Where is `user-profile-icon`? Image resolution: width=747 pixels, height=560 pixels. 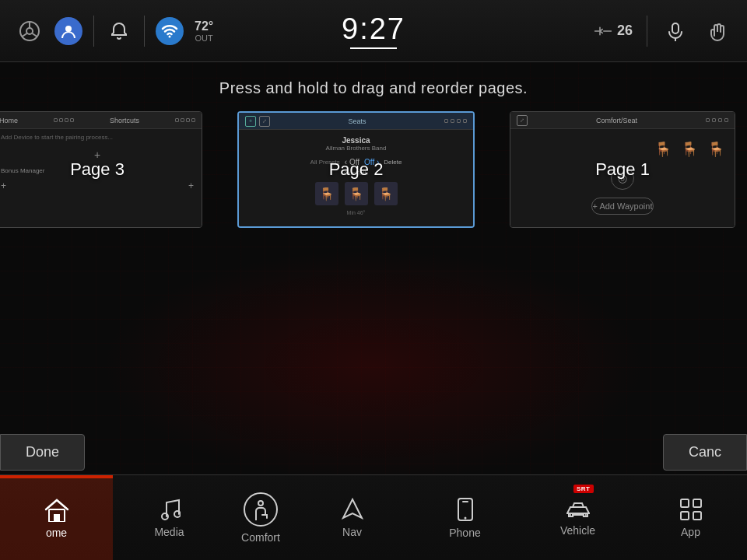 user-profile-icon is located at coordinates (68, 31).